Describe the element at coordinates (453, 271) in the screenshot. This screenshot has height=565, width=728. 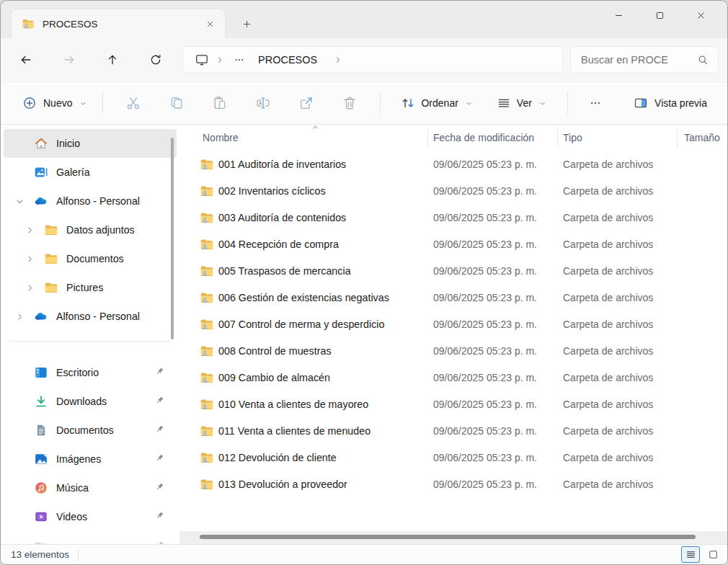
I see `file-row: 005 Traspasos de mercancia09/06/2025 05:…` at that location.